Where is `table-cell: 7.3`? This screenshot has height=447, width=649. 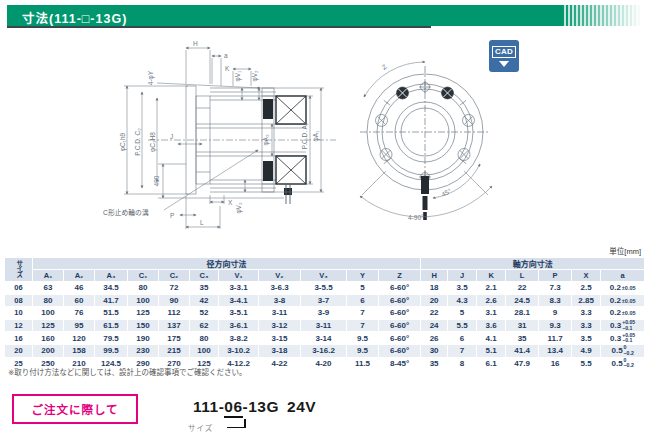
table-cell: 7.3 is located at coordinates (556, 288).